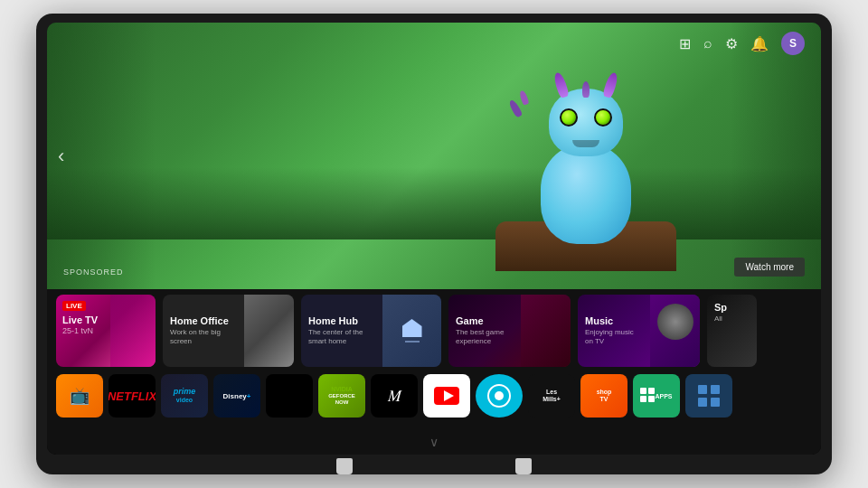  I want to click on card-music-title: Music, so click(614, 321).